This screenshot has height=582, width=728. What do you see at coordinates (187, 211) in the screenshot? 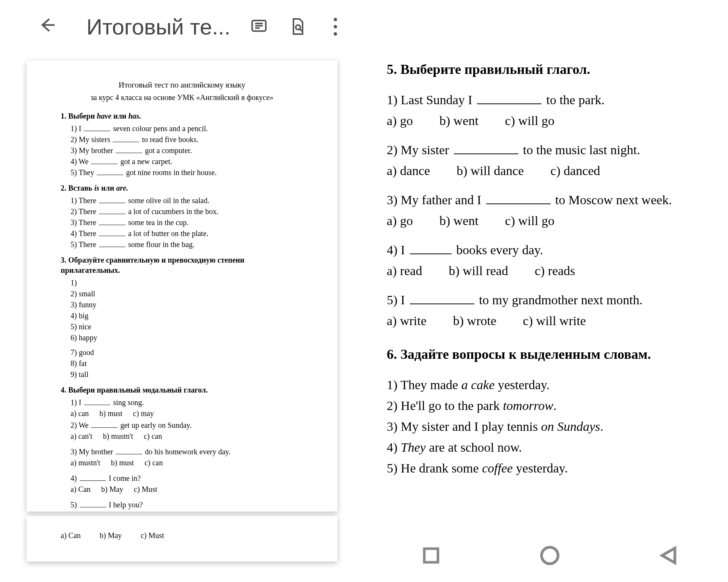
I see `list-item: 2) There a lot of cucumbers in the box.` at bounding box center [187, 211].